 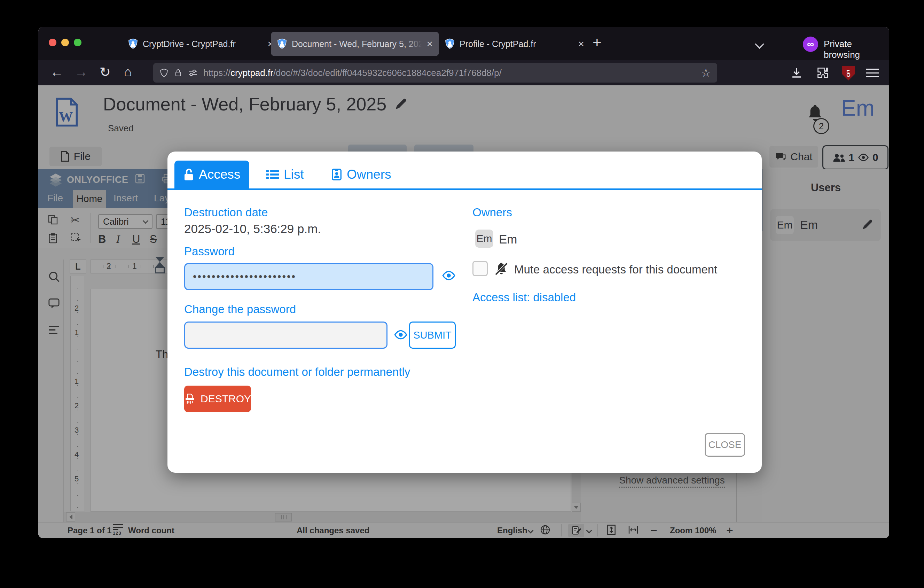 I want to click on permissions-icon, so click(x=193, y=73).